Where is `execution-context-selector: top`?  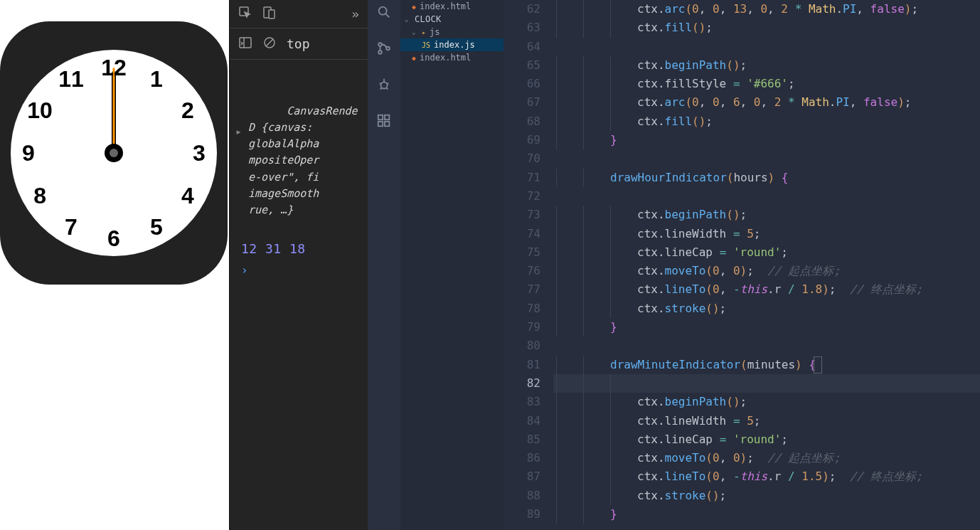 execution-context-selector: top is located at coordinates (299, 44).